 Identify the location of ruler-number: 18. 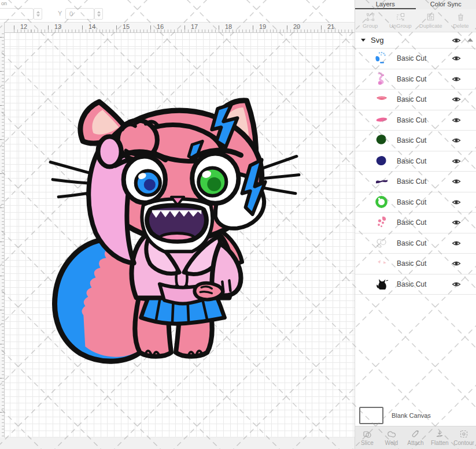
(228, 27).